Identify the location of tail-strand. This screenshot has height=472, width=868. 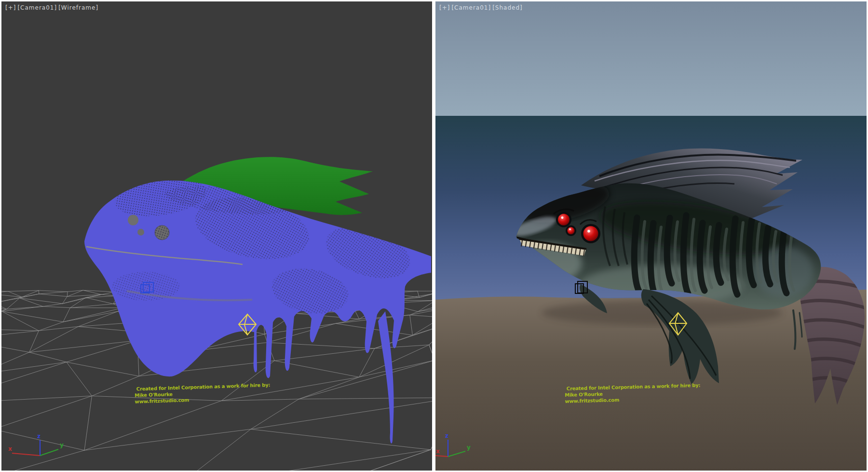
(386, 377).